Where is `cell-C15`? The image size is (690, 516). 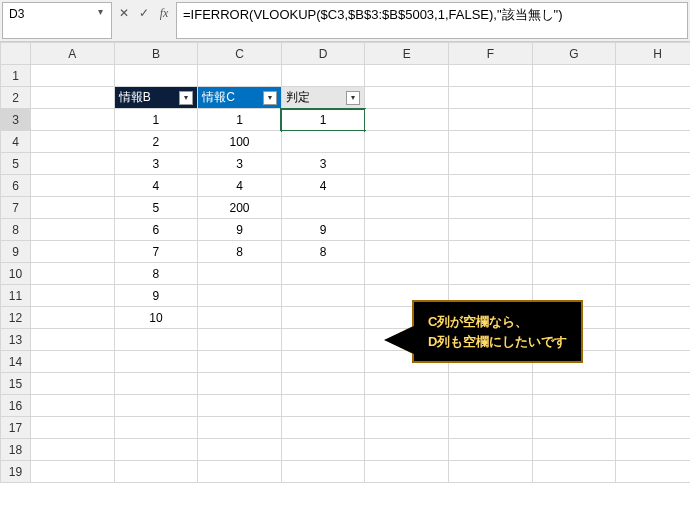 cell-C15 is located at coordinates (240, 384).